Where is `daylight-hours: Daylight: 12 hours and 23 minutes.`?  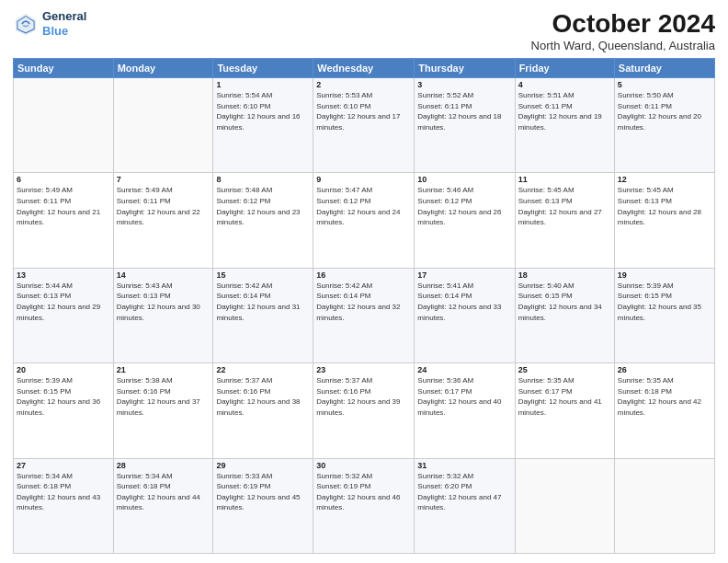
daylight-hours: Daylight: 12 hours and 23 minutes. is located at coordinates (257, 217).